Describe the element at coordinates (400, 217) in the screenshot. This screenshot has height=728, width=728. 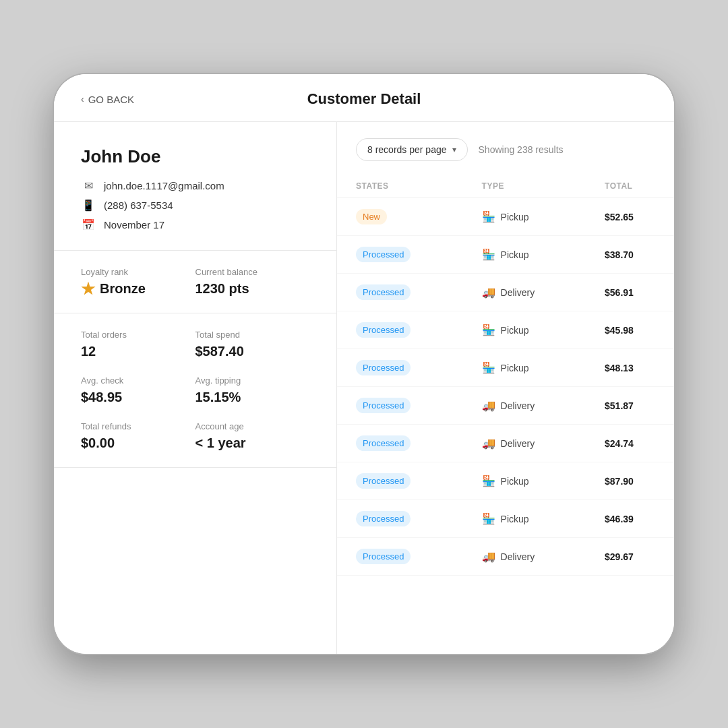
I see `state-cell: New` at that location.